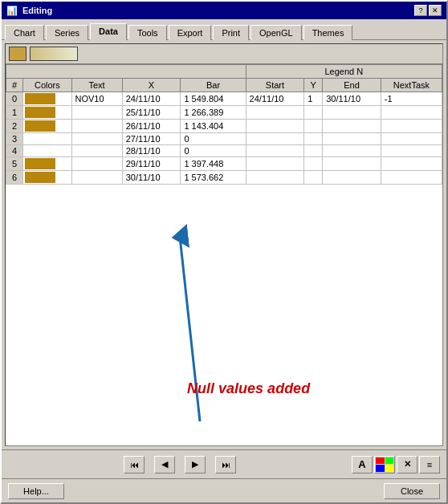 The image size is (448, 504). Describe the element at coordinates (24, 32) in the screenshot. I see `tab-chart: Chart` at that location.